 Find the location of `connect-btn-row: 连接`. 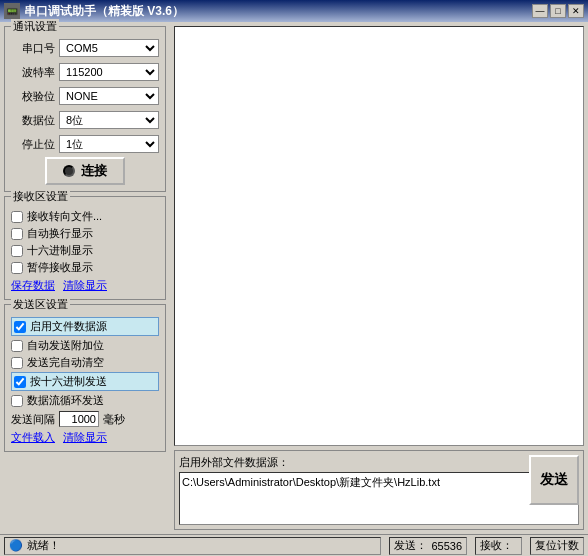

connect-btn-row: 连接 is located at coordinates (85, 171).